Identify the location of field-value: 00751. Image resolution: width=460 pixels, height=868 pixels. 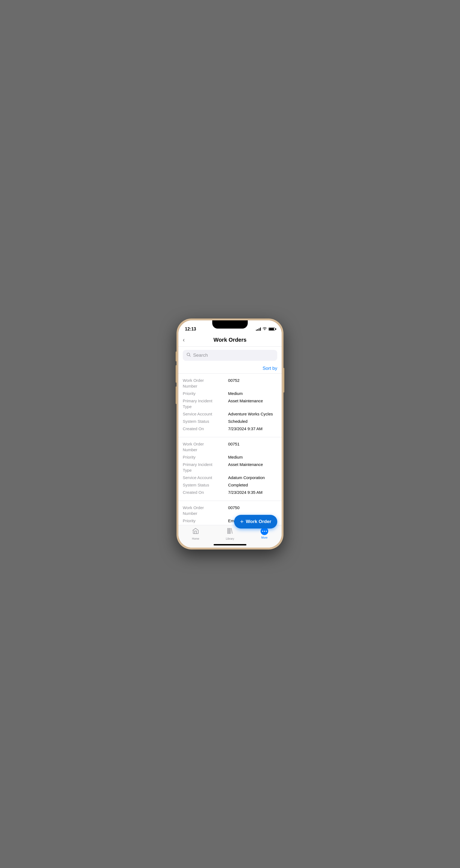
(253, 447).